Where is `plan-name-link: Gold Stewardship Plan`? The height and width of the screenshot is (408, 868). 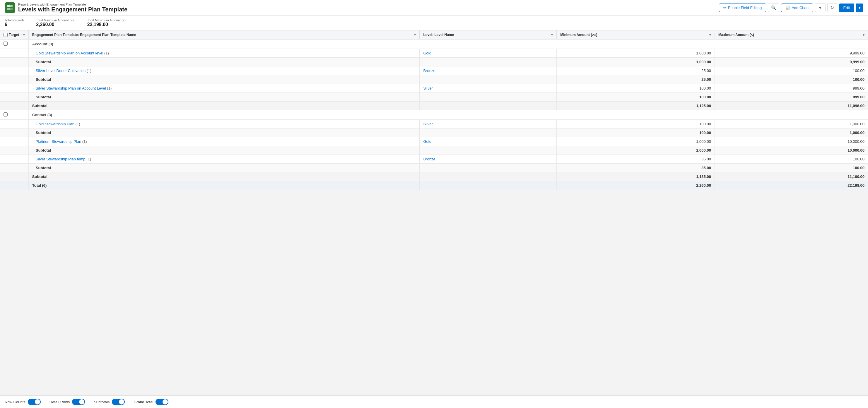
plan-name-link: Gold Stewardship Plan is located at coordinates (55, 124).